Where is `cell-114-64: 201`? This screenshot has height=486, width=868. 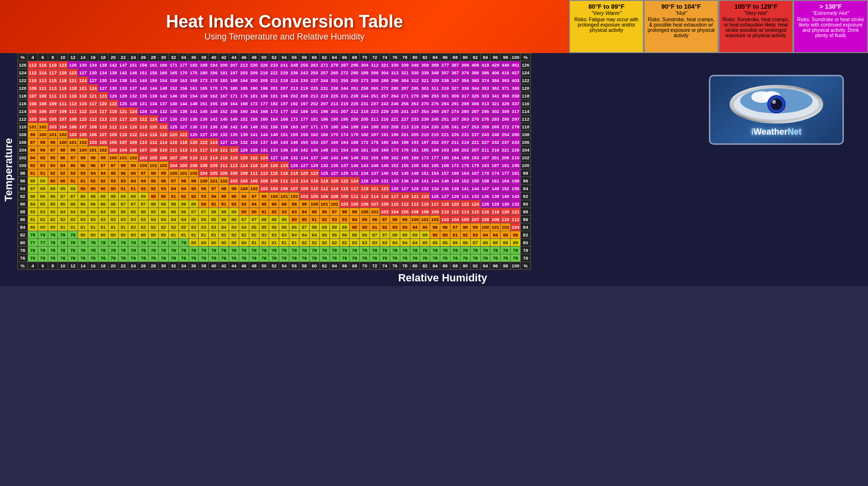 cell-114-64: 201 is located at coordinates (335, 111).